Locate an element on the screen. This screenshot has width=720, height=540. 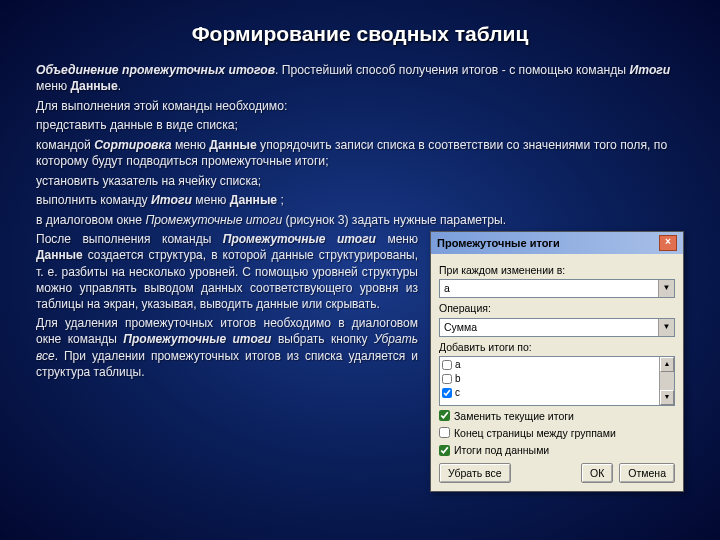
para-3: представить данные в виде списка; is located at coordinates (360, 125).